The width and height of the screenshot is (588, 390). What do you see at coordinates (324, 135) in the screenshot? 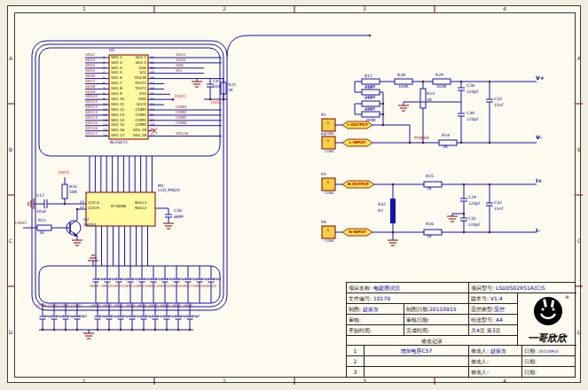
I see `ref-designator: P2` at bounding box center [324, 135].